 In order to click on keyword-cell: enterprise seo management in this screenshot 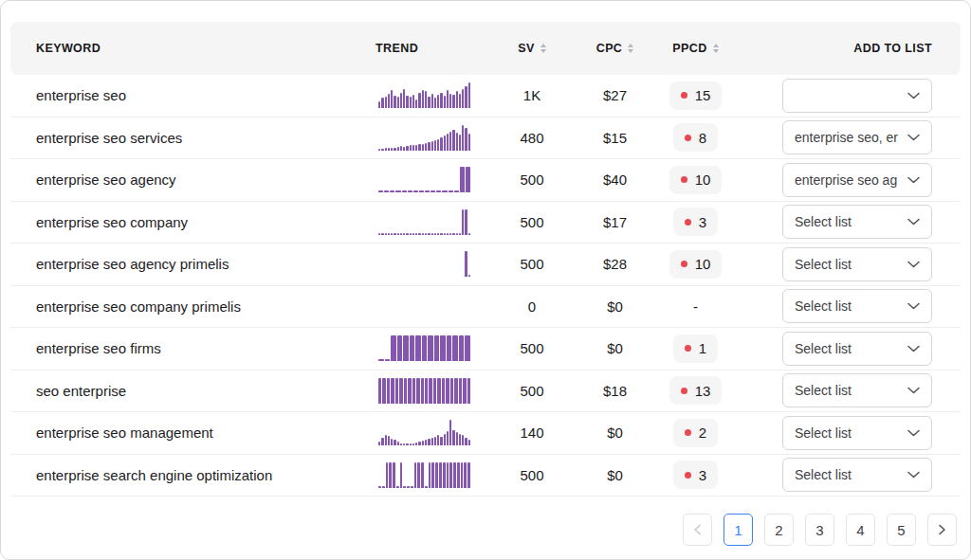, I will do `click(193, 432)`.